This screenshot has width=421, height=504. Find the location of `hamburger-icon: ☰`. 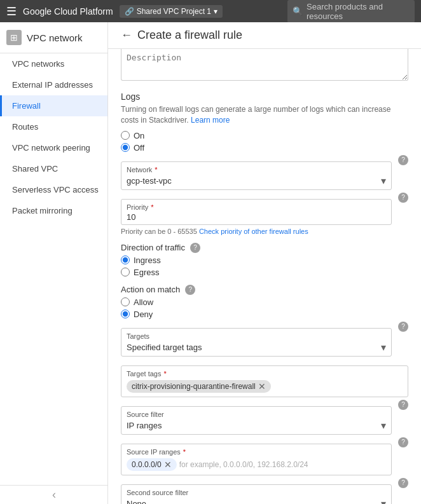

hamburger-icon: ☰ is located at coordinates (11, 11).